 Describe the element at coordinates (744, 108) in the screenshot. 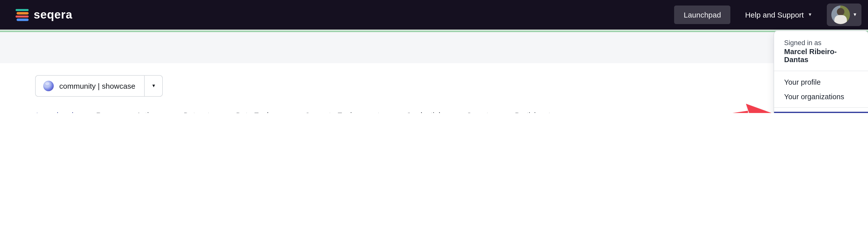

I see `annotation-arrow-icon` at that location.